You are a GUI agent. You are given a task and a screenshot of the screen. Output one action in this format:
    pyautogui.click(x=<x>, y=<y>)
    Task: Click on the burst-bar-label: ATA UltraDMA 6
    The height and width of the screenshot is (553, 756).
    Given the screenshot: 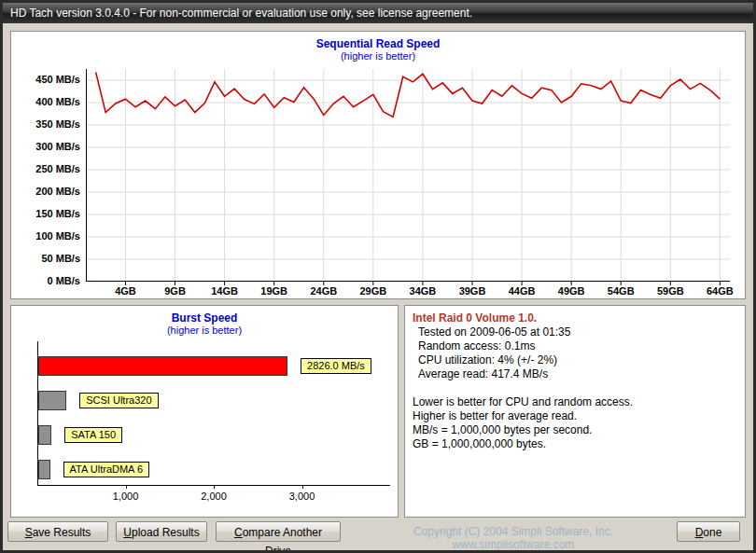 What is the action you would take?
    pyautogui.click(x=106, y=470)
    